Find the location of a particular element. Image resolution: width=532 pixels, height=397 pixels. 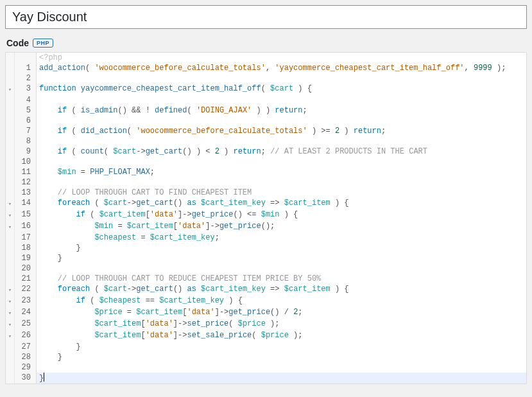

line-number: 30 is located at coordinates (26, 378).